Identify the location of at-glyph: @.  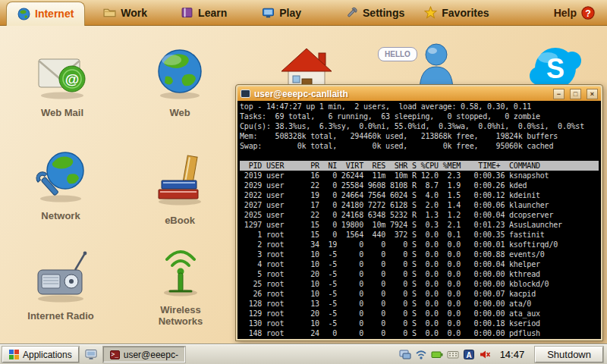
(73, 79).